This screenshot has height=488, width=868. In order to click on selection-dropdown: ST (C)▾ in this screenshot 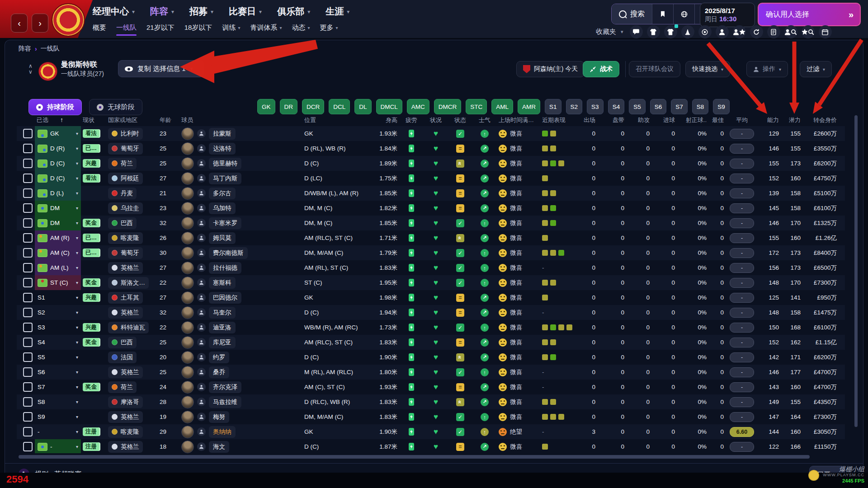, I will do `click(58, 283)`.